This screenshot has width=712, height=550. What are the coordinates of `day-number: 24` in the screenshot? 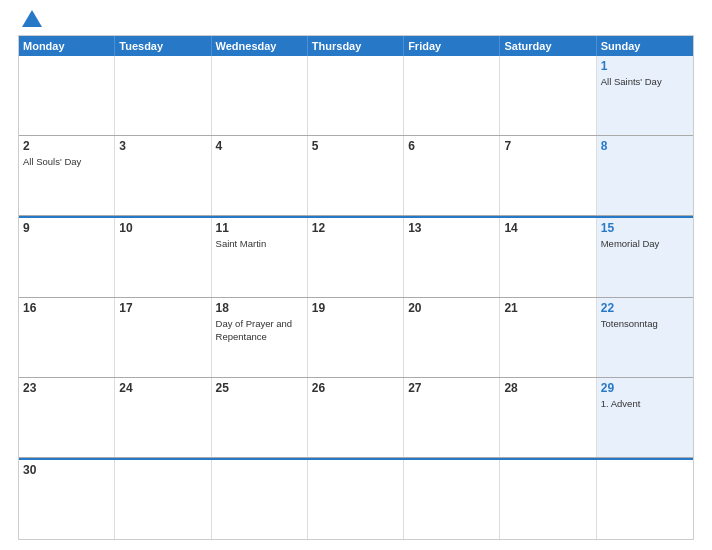 It's located at (162, 388).